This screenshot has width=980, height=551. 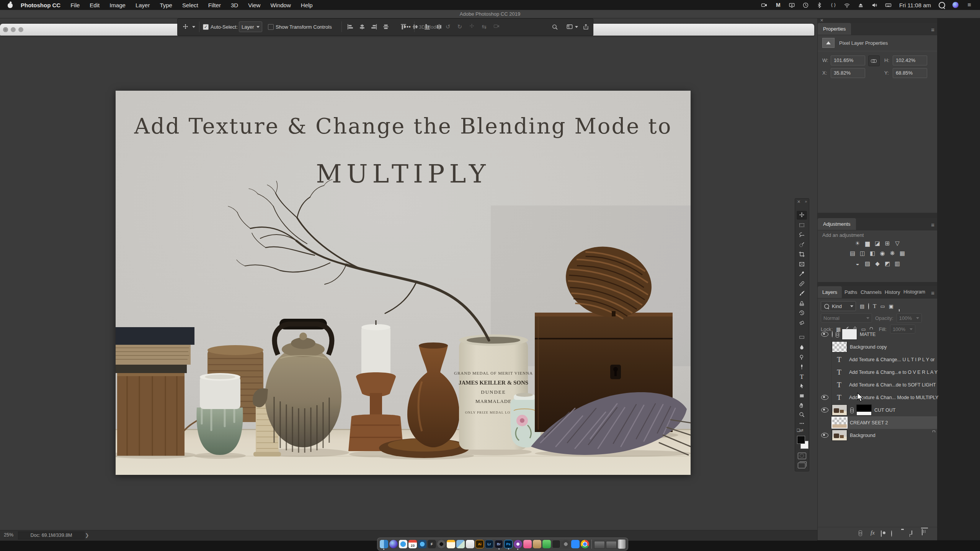 I want to click on filter-smart-object-icon: ▣, so click(x=891, y=306).